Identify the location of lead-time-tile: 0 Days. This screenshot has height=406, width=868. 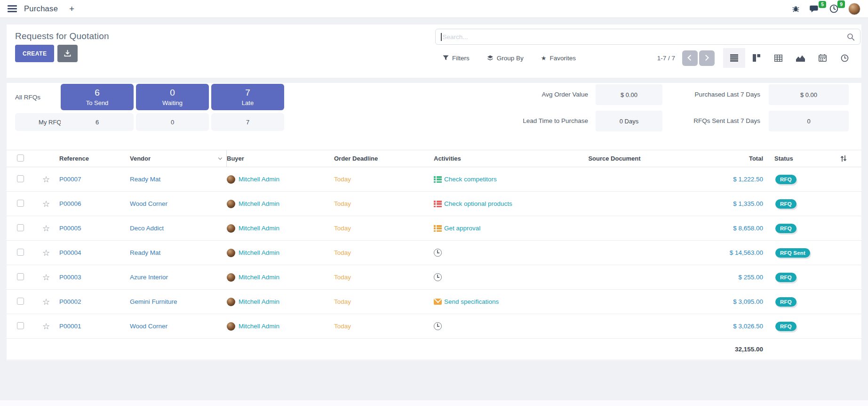
(629, 121).